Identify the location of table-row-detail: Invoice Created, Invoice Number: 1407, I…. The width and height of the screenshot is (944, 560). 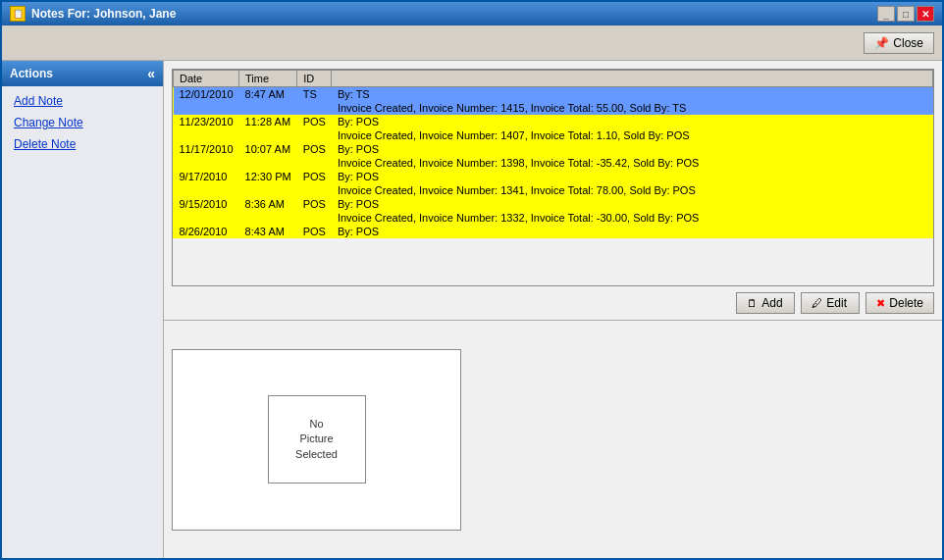
(553, 135).